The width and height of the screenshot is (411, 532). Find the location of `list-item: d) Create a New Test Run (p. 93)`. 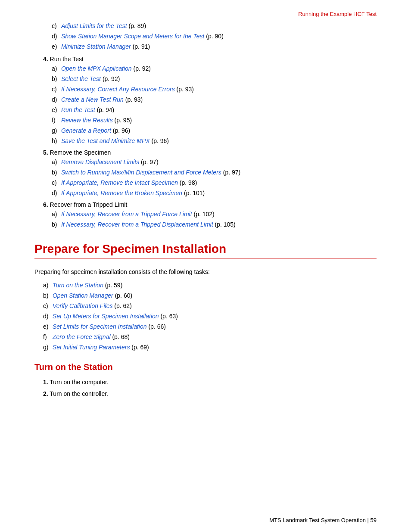

list-item: d) Create a New Test Run (p. 93) is located at coordinates (214, 100).